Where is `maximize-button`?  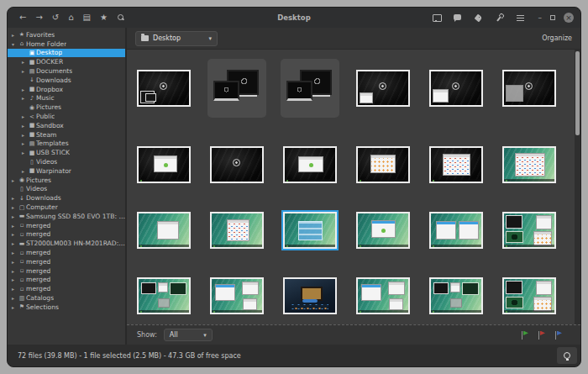
maximize-button is located at coordinates (553, 18).